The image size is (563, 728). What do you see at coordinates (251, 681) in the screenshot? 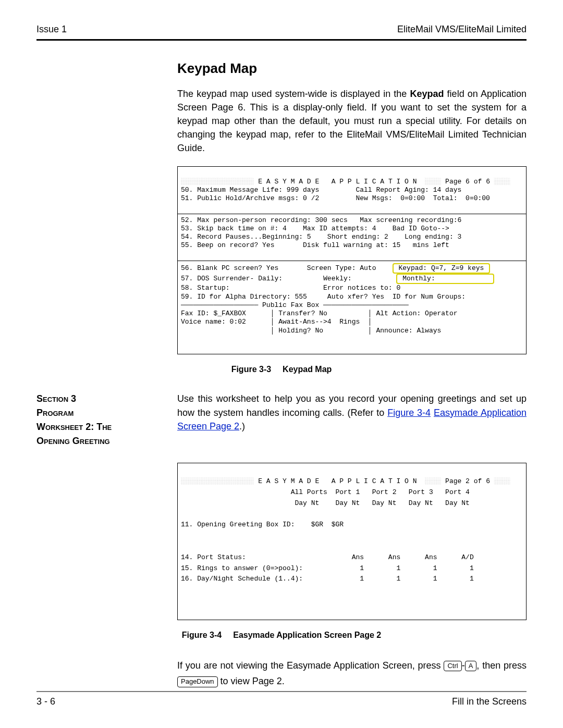
I see `paragraph-text: to view Page 2.` at bounding box center [251, 681].